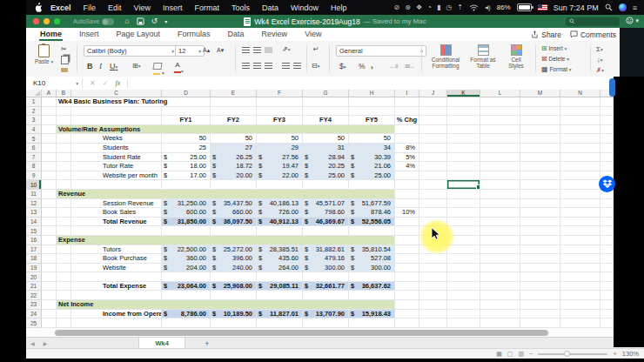 Image resolution: width=644 pixels, height=362 pixels. I want to click on cell-B8, so click(64, 167).